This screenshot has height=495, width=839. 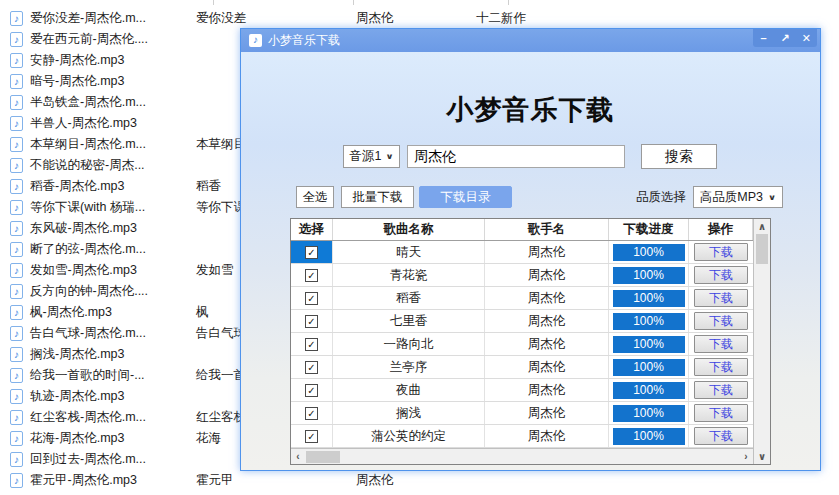 What do you see at coordinates (221, 376) in the screenshot?
I see `file-title-column: 给我一首` at bounding box center [221, 376].